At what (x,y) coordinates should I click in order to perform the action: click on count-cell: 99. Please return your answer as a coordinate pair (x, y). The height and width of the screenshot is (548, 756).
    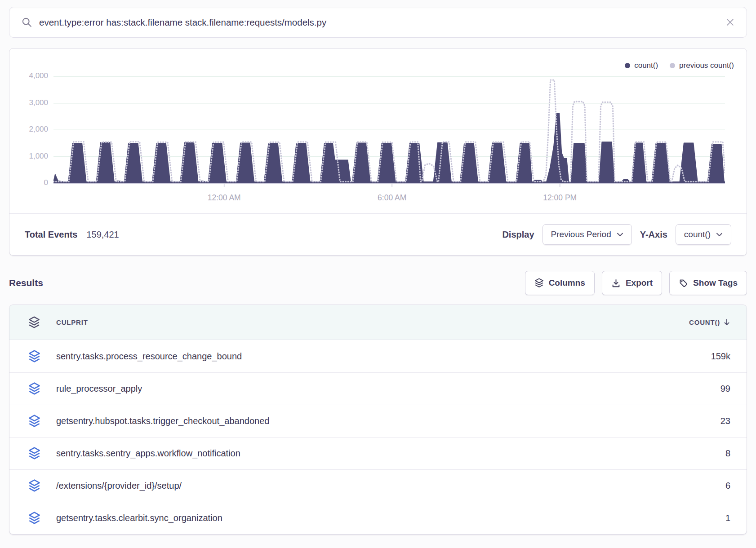
    Looking at the image, I should click on (725, 389).